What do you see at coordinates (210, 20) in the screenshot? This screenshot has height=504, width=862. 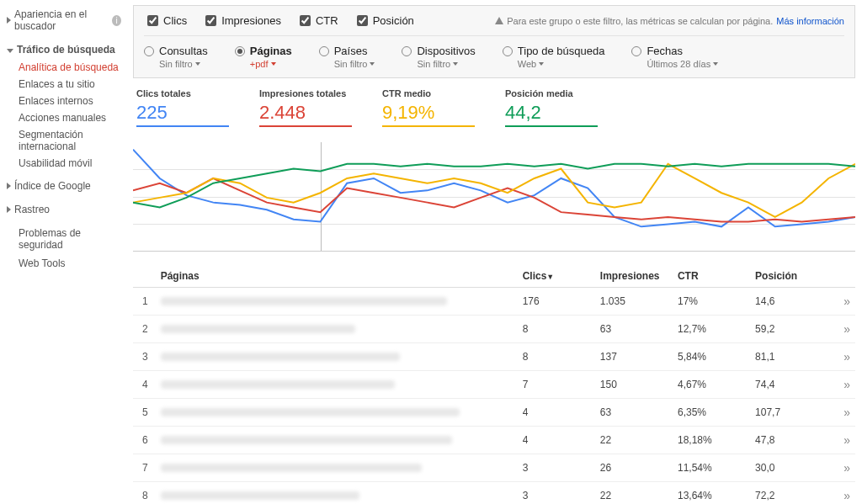 I see `checkbox-impressions` at bounding box center [210, 20].